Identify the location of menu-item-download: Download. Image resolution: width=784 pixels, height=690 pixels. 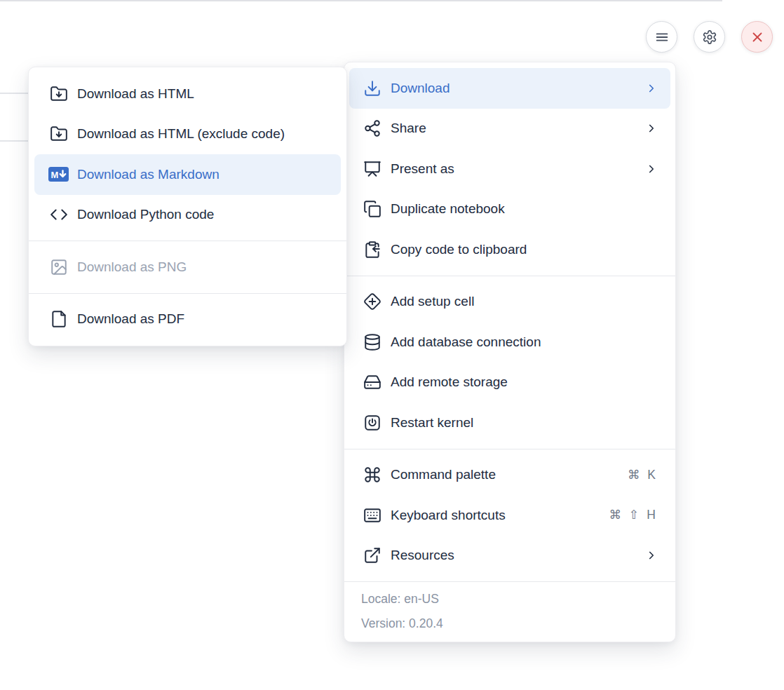
(510, 88).